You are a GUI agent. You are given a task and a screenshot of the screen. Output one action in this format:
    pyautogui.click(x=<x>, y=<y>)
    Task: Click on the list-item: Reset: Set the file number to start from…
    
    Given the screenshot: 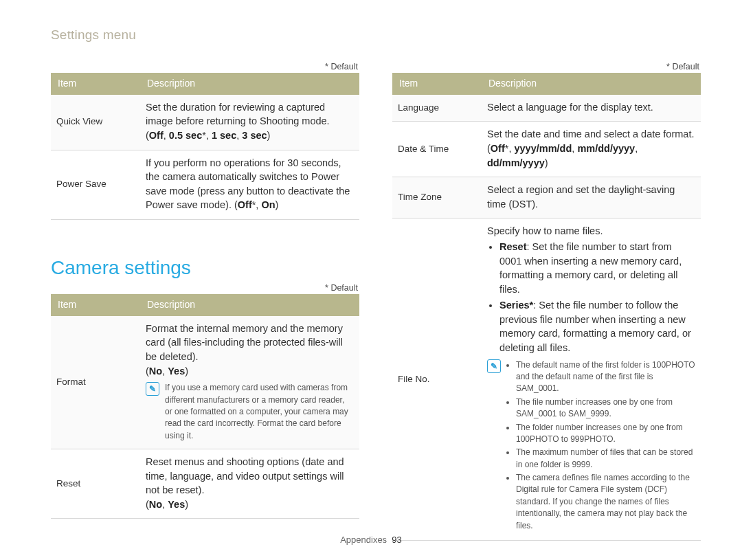 What is the action you would take?
    pyautogui.click(x=598, y=268)
    